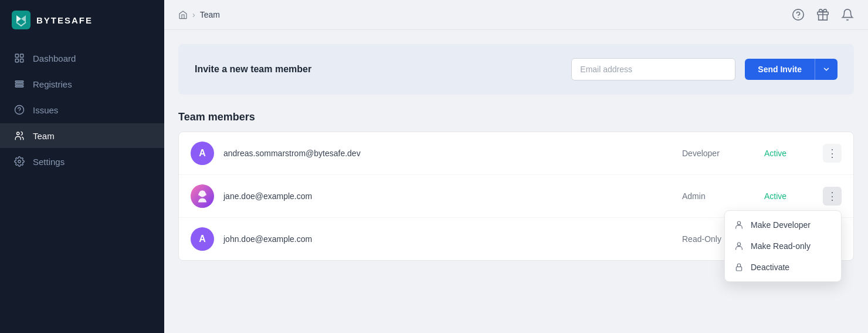 The width and height of the screenshot is (868, 333). I want to click on invite-section: Invite a new team member Send Invite, so click(516, 69).